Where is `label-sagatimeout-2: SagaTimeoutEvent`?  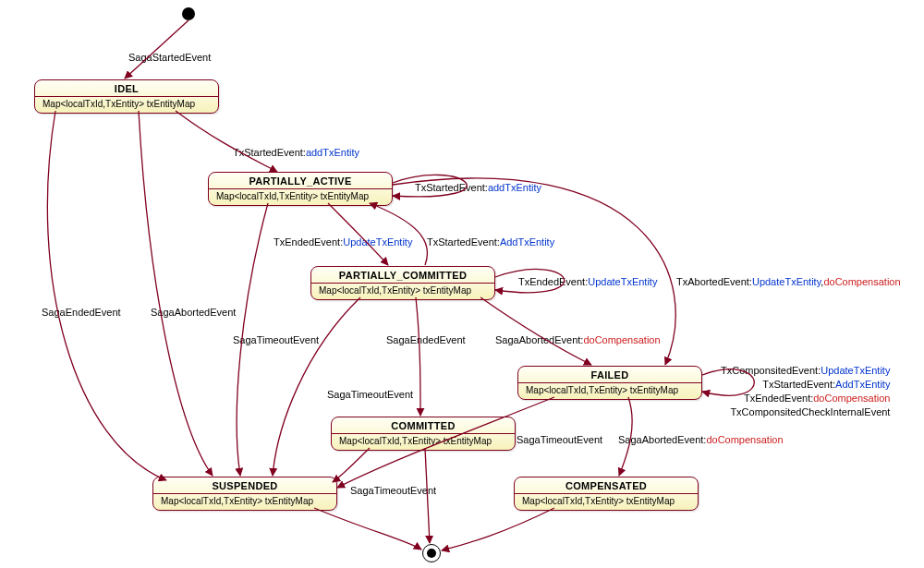
label-sagatimeout-2: SagaTimeoutEvent is located at coordinates (370, 395).